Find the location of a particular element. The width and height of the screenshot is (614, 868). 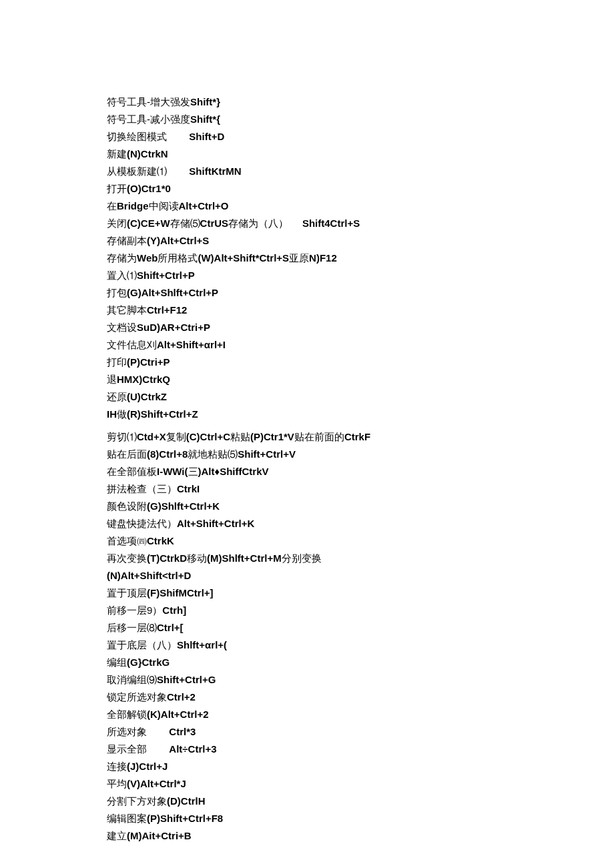

en-text: (V)Alt+Ctrl*J is located at coordinates (156, 783).